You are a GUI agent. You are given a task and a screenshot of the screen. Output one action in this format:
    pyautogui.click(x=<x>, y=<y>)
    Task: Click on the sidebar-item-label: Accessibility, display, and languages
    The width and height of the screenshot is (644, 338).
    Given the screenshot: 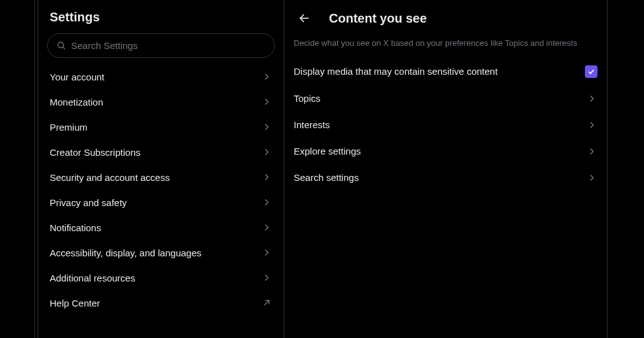 What is the action you would take?
    pyautogui.click(x=126, y=253)
    